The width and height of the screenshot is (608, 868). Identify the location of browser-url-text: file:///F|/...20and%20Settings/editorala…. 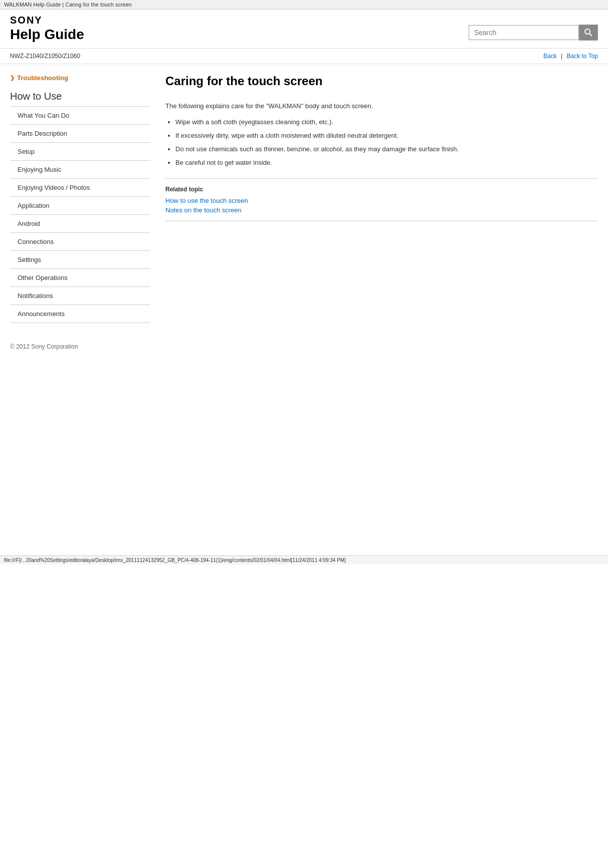
(175, 560).